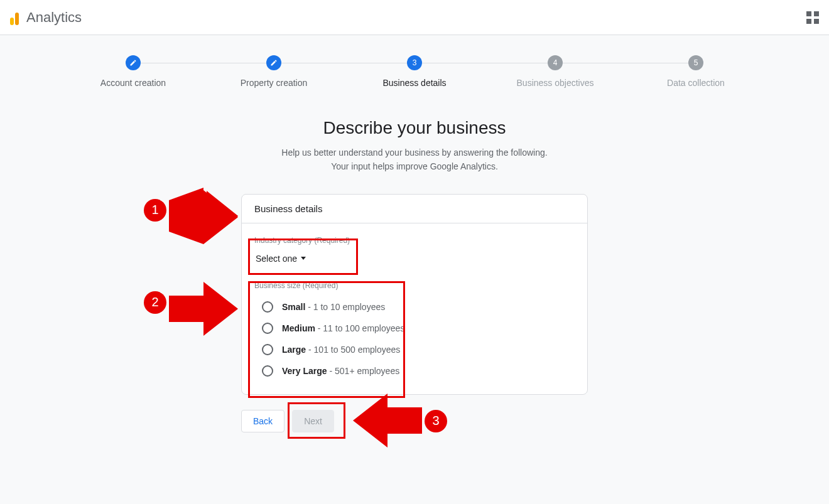 The image size is (829, 504). I want to click on button-row: Back Next 3, so click(414, 421).